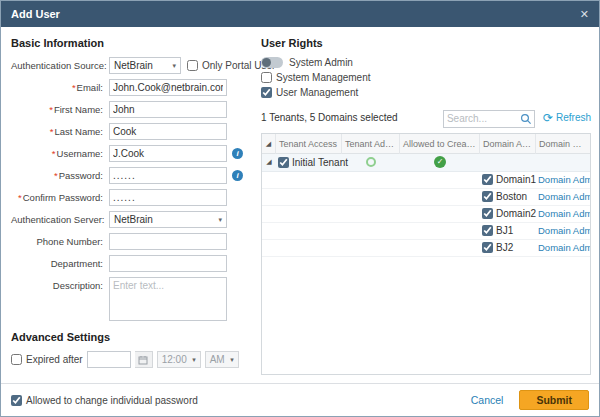 This screenshot has width=600, height=417. What do you see at coordinates (130, 264) in the screenshot?
I see `department-row: Department:` at bounding box center [130, 264].